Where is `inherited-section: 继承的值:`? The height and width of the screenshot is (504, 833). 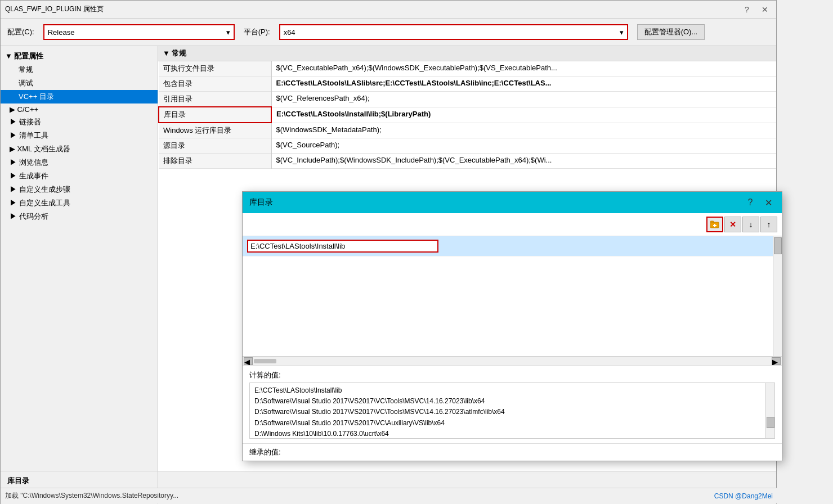
inherited-section: 继承的值: is located at coordinates (512, 452).